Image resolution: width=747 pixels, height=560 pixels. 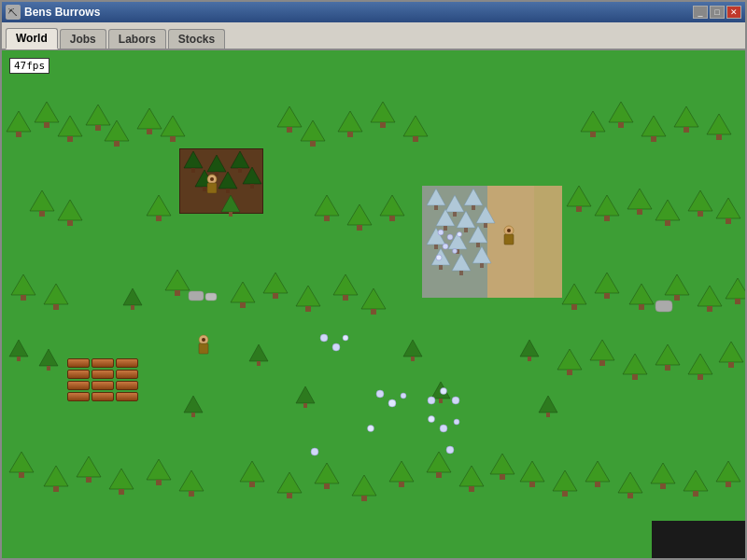 What do you see at coordinates (221, 181) in the screenshot?
I see `dark-forest-area` at bounding box center [221, 181].